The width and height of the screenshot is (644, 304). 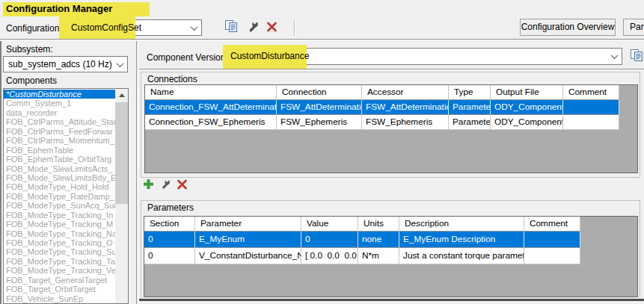 I want to click on table-cell: Connection_FSW_Ephemeris, so click(x=211, y=122).